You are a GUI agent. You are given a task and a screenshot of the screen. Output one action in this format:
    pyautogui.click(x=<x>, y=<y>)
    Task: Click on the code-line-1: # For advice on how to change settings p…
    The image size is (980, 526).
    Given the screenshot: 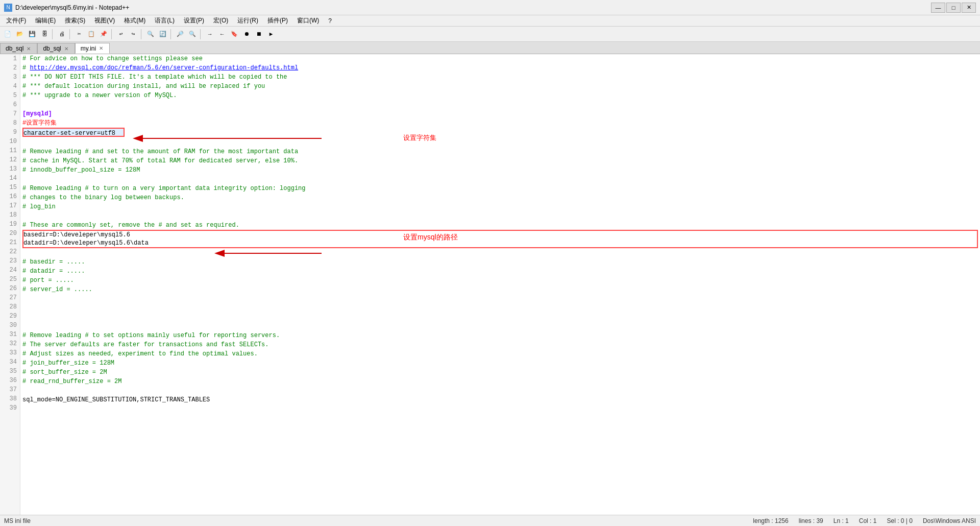 What is the action you would take?
    pyautogui.click(x=500, y=59)
    